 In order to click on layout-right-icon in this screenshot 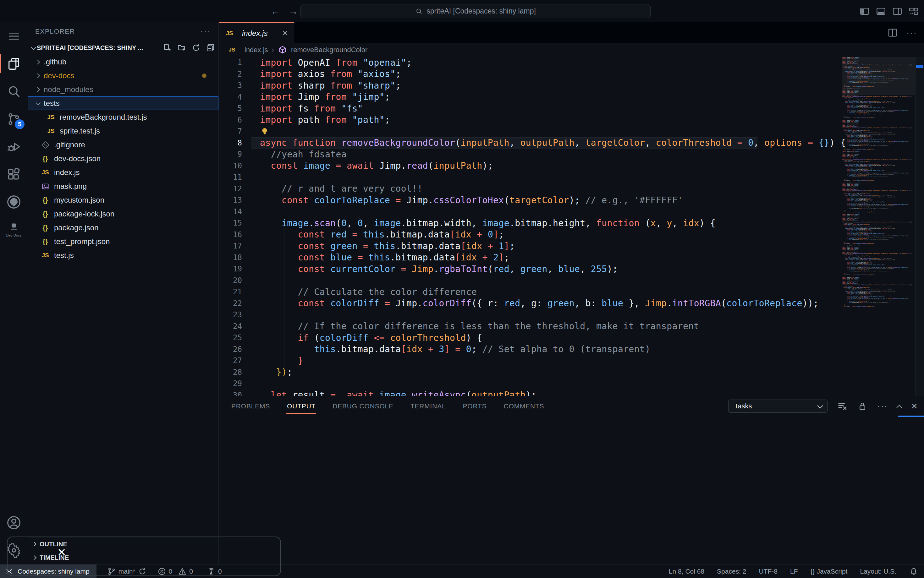, I will do `click(897, 11)`.